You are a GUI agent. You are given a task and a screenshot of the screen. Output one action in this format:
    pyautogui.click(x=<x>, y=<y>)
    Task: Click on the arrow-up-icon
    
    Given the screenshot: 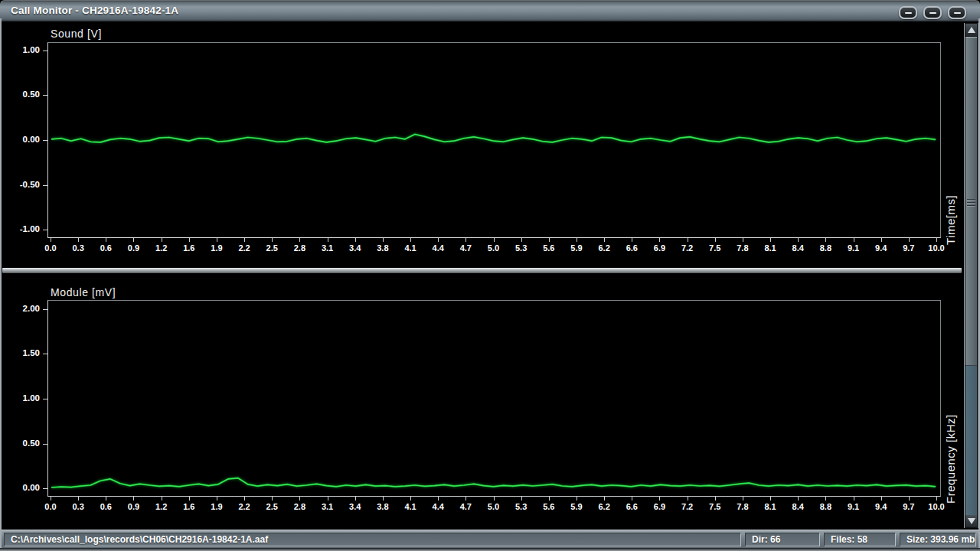 What is the action you would take?
    pyautogui.click(x=972, y=30)
    